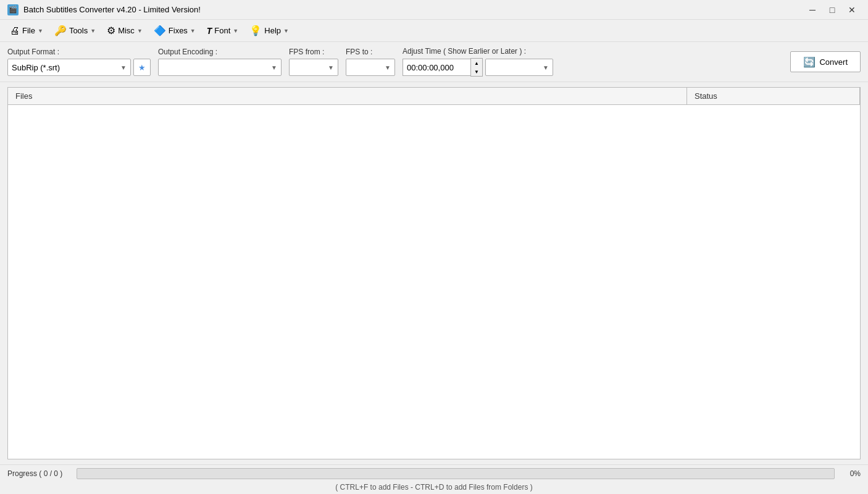 The width and height of the screenshot is (868, 494). I want to click on maximize-button: □, so click(832, 10).